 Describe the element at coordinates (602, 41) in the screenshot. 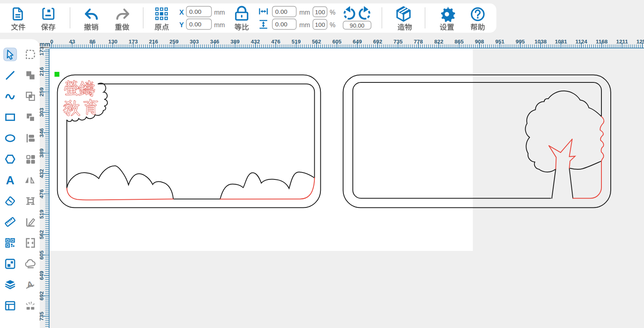

I see `svg-text: 1168` at that location.